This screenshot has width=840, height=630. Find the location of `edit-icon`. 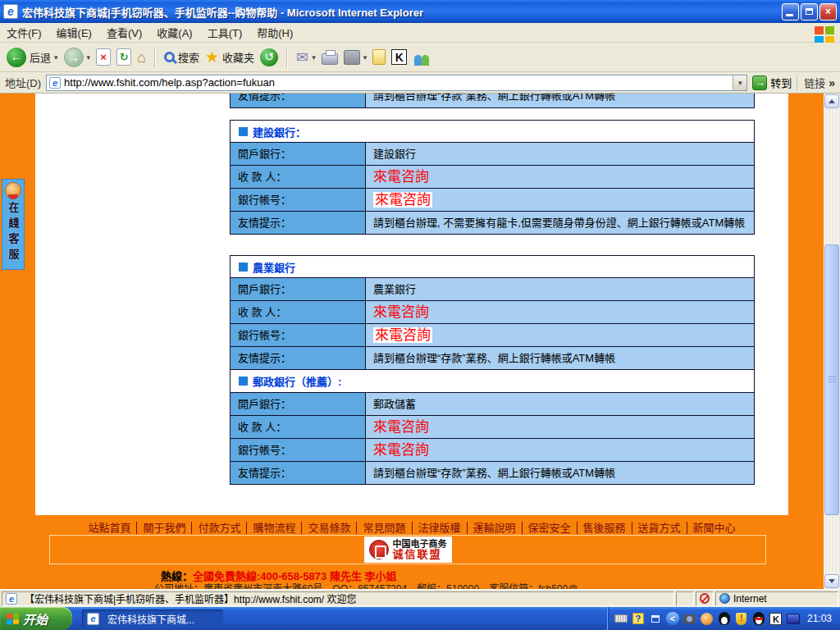

edit-icon is located at coordinates (352, 57).